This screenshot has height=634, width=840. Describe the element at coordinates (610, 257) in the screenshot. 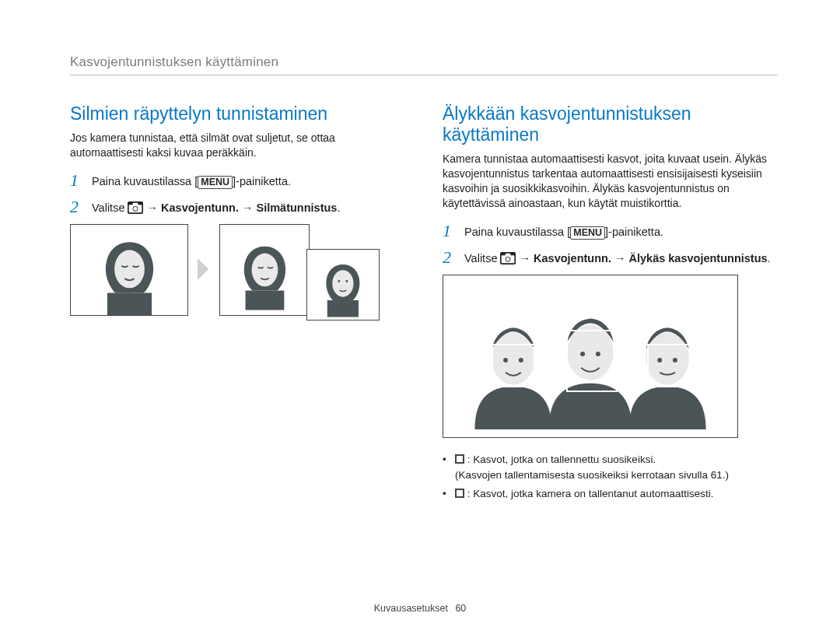

I see `right-step-2: 2 Valitse → Kasvojentunn. → Älykäs kasvo…` at that location.